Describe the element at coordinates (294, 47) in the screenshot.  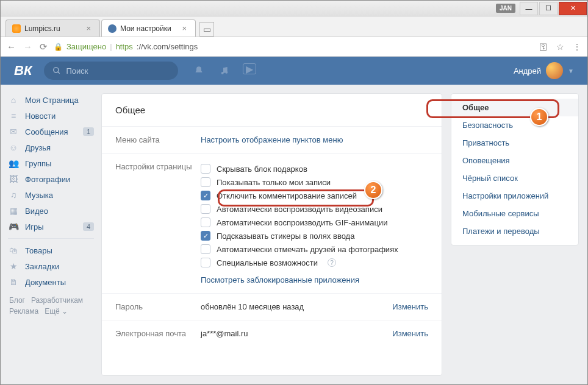
I see `address-bar: ← → ⟳ 🔒 Защищено | https://vk.com/settin…` at that location.